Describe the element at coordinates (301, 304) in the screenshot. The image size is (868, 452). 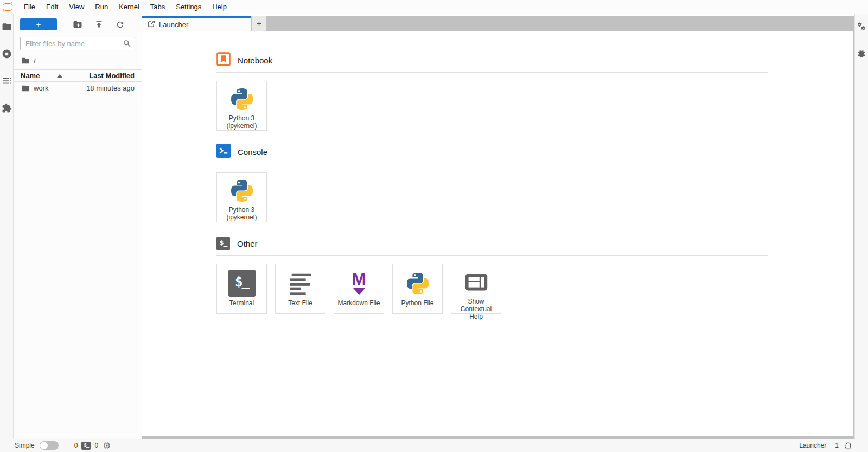
I see `card-label: Text File` at that location.